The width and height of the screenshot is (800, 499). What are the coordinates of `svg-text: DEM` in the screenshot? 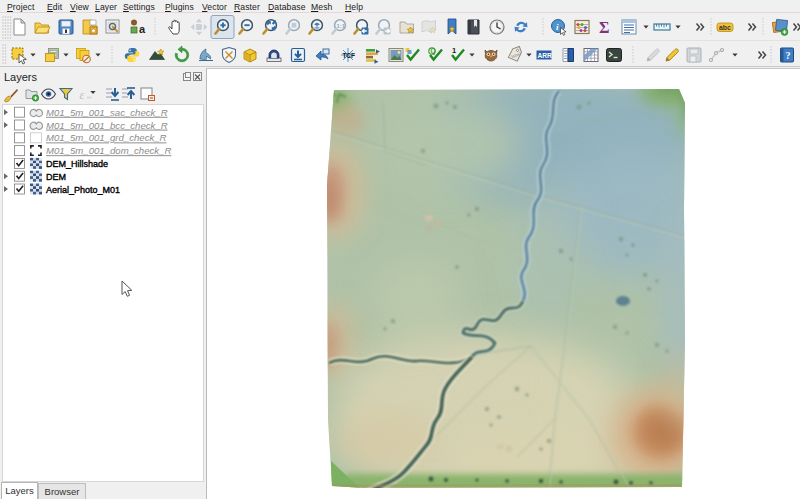 It's located at (56, 177).